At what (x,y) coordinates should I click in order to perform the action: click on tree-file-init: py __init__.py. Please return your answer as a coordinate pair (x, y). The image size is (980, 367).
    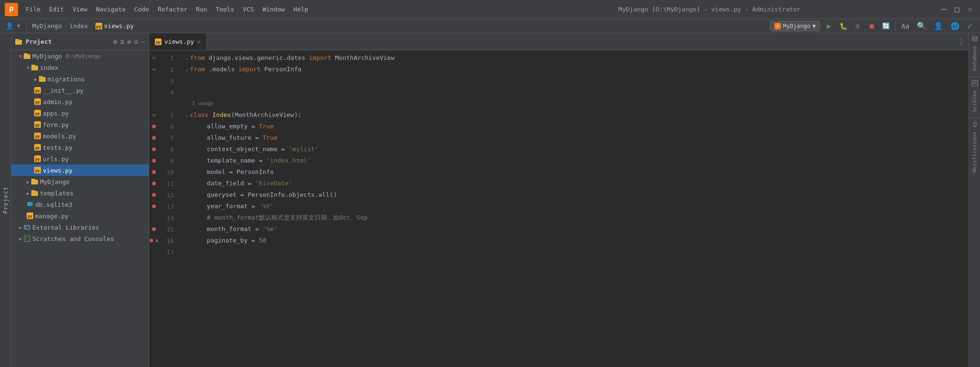
    Looking at the image, I should click on (80, 90).